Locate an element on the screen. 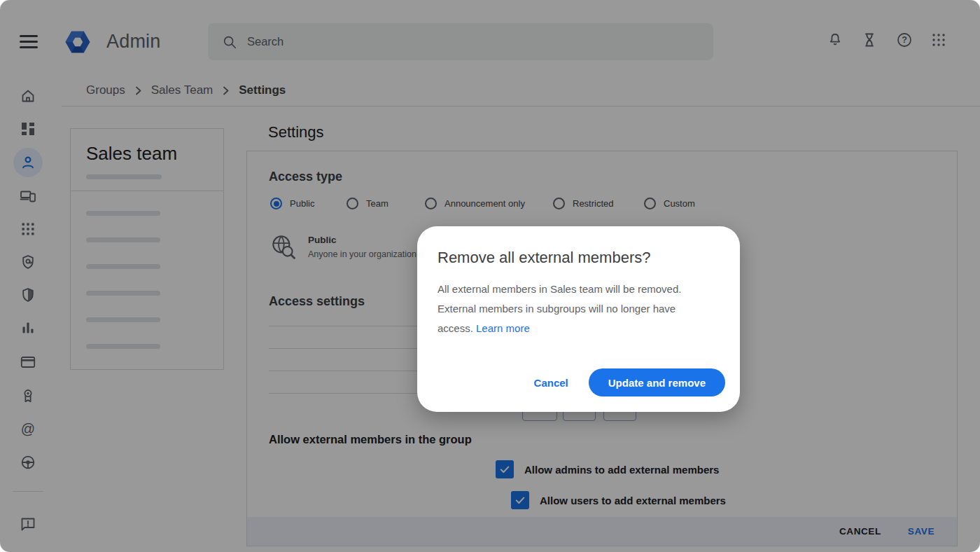 This screenshot has width=980, height=552. dialog-body: All external members in Sales team will … is located at coordinates (571, 309).